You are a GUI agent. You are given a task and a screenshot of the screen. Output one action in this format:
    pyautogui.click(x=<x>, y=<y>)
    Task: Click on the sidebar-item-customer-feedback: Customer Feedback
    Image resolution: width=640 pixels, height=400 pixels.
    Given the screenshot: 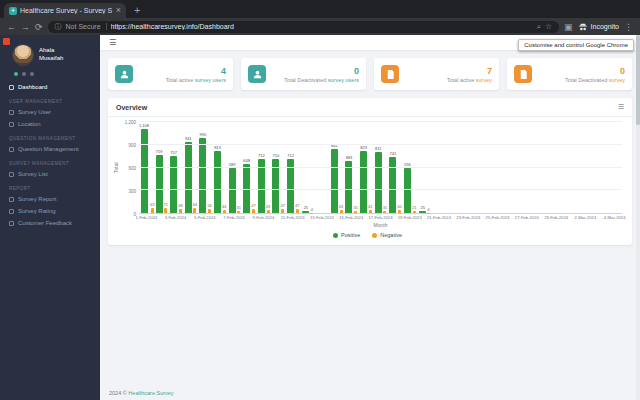 What is the action you would take?
    pyautogui.click(x=50, y=223)
    